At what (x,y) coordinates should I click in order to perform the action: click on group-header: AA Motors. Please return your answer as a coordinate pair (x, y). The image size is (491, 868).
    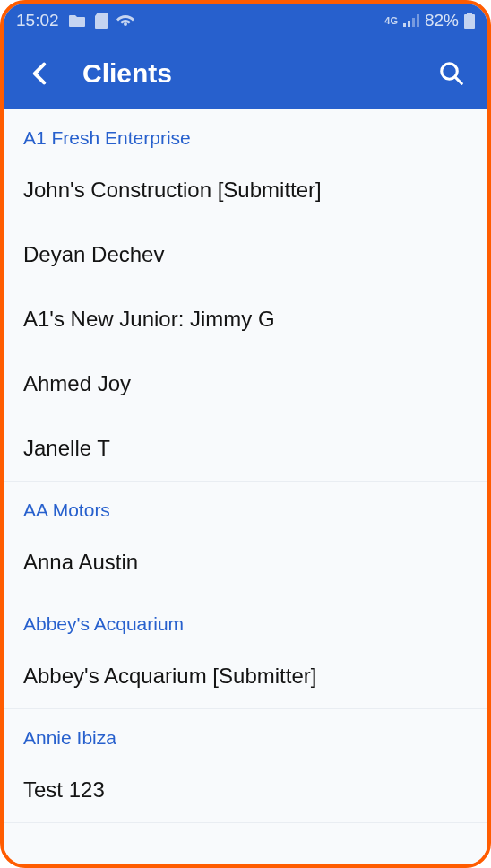
    Looking at the image, I should click on (246, 506).